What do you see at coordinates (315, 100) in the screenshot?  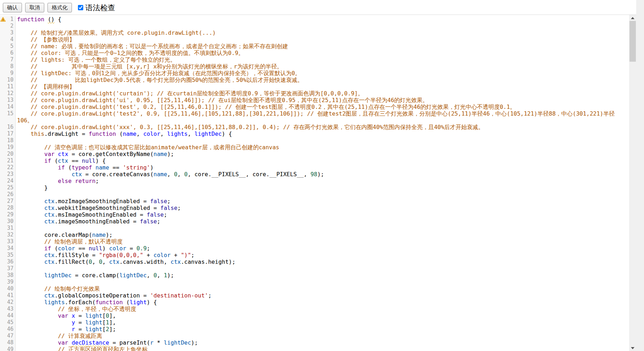 I see `code-line: 13 // core.plugin.drawLight('ui', 0.95, …` at bounding box center [315, 100].